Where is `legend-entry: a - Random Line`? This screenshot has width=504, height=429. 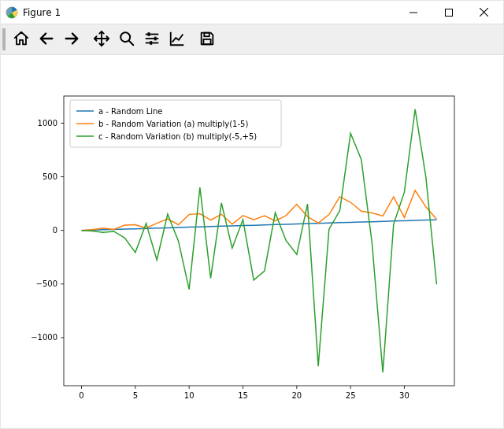
legend-entry: a - Random Line is located at coordinates (131, 112).